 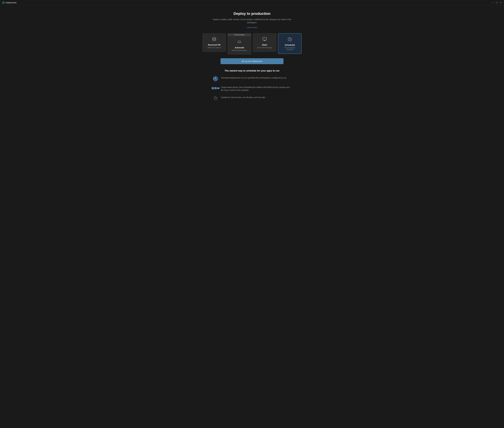 I want to click on scheduled-subtitle: Time-based job scheduler, so click(x=290, y=49).